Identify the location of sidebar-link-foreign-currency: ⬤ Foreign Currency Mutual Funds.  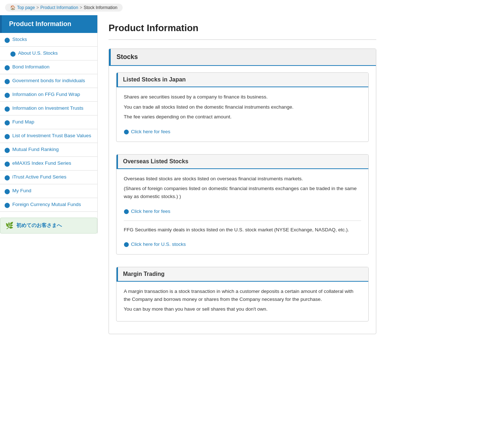
(48, 205).